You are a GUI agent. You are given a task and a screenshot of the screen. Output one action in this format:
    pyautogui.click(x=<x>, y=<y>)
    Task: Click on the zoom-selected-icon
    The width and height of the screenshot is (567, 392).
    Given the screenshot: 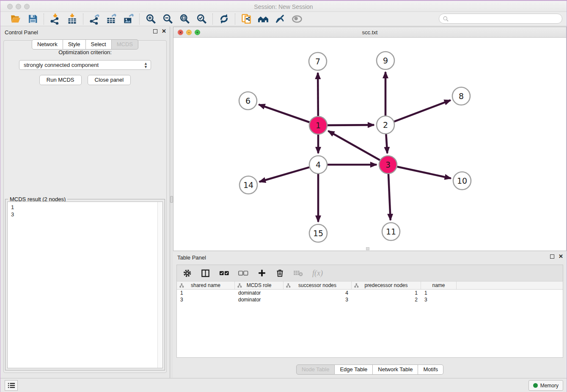 What is the action you would take?
    pyautogui.click(x=201, y=19)
    